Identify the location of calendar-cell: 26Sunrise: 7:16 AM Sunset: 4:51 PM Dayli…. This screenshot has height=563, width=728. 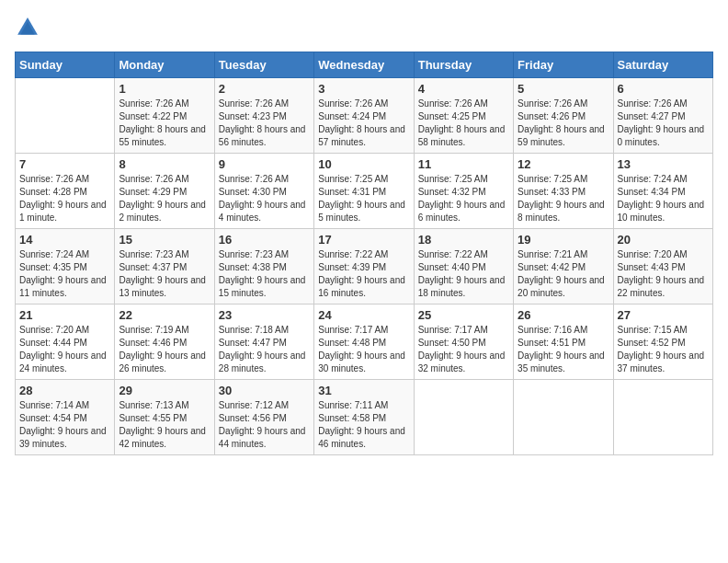
(563, 342).